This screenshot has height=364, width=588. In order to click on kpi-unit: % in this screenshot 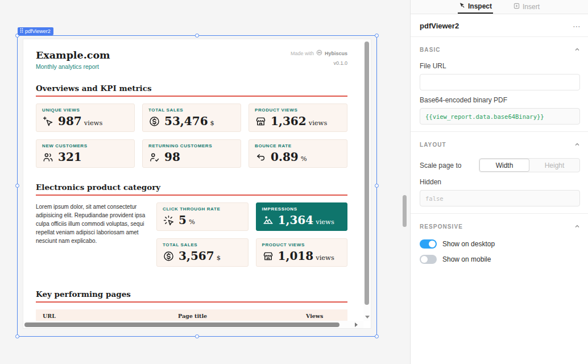, I will do `click(304, 159)`.